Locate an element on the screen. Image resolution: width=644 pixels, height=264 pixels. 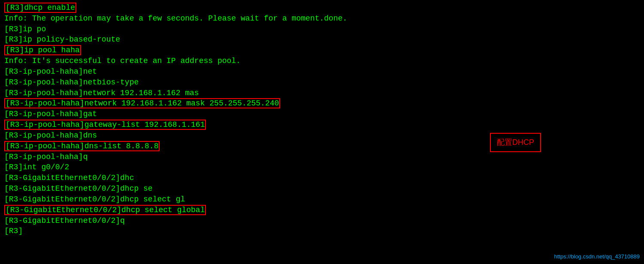
terminal-line: [R3-GigabitEthernet0/0/2]dhc is located at coordinates (322, 178).